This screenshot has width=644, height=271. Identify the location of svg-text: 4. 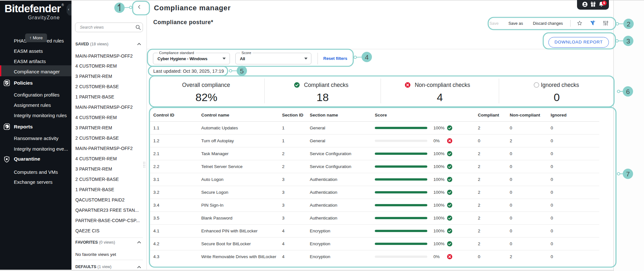
(367, 57).